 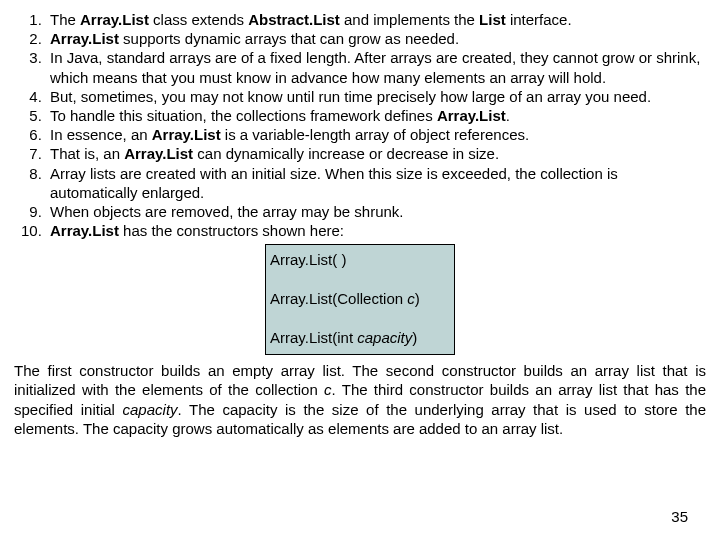 What do you see at coordinates (492, 20) in the screenshot?
I see `text-bold: List` at bounding box center [492, 20].